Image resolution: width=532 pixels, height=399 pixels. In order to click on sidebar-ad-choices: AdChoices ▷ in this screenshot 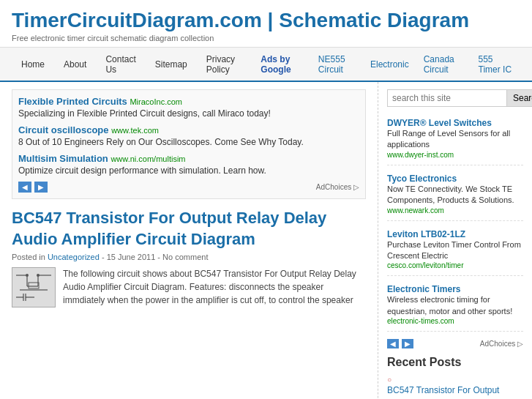, I will do `click(502, 344)`.